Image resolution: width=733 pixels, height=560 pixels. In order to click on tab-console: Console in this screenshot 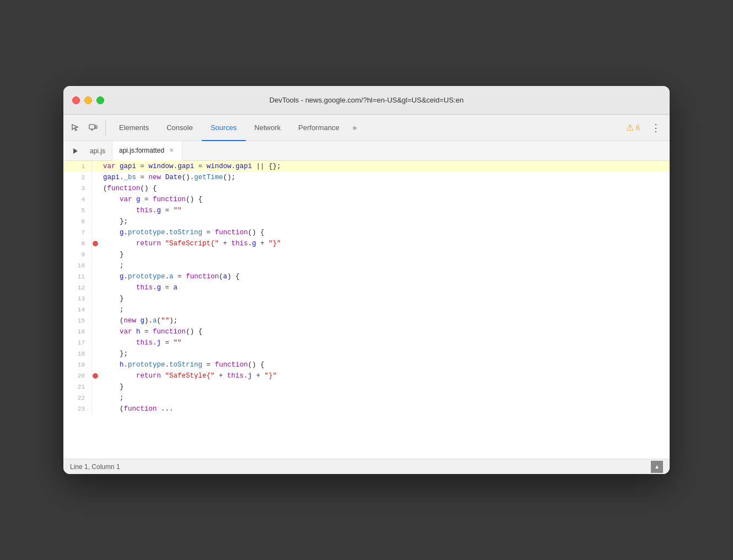, I will do `click(180, 128)`.